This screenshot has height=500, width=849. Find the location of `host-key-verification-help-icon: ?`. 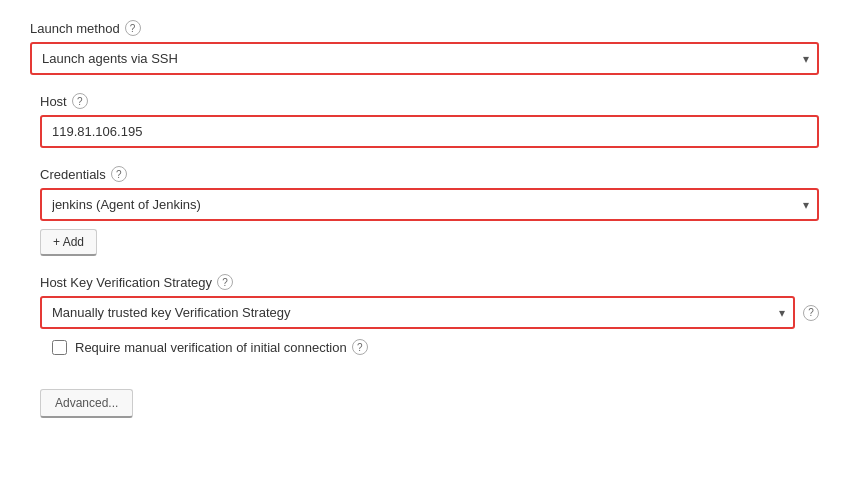

host-key-verification-help-icon: ? is located at coordinates (225, 282).